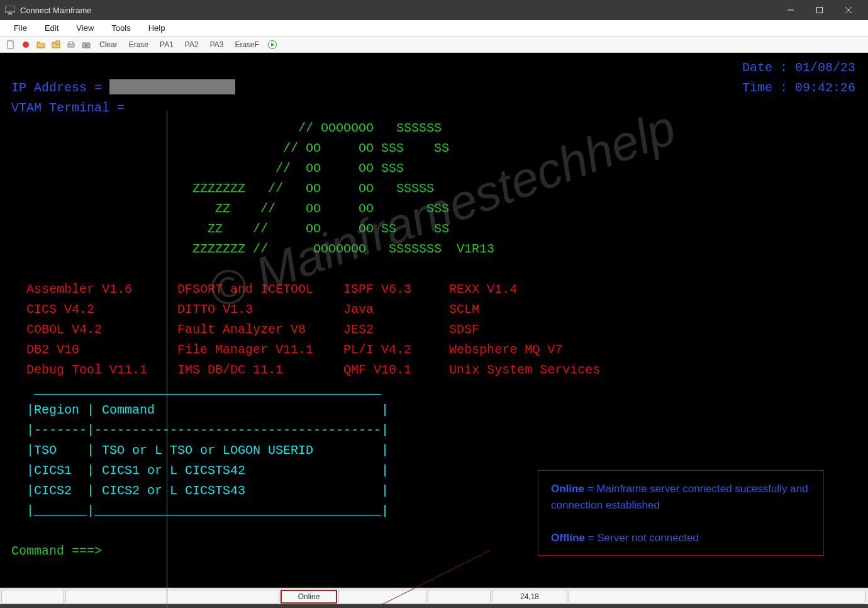  What do you see at coordinates (26, 45) in the screenshot?
I see `bug-icon` at bounding box center [26, 45].